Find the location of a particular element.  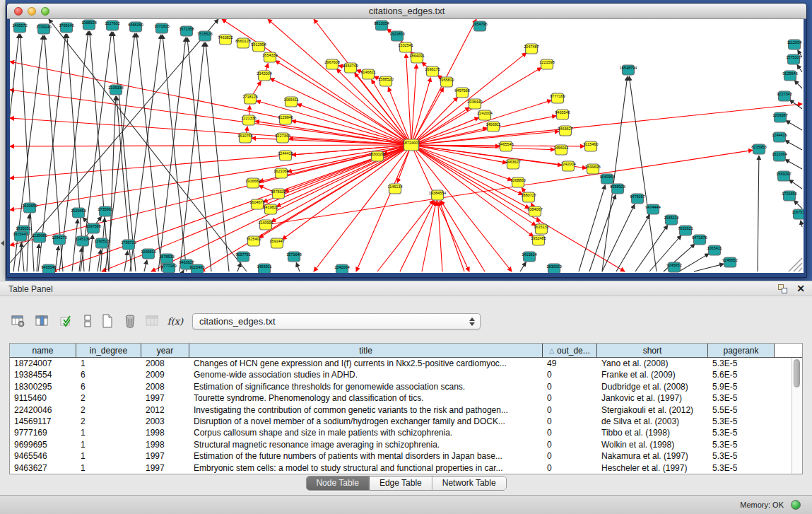

cell-short: Nakamura et al. (1997) is located at coordinates (653, 456).